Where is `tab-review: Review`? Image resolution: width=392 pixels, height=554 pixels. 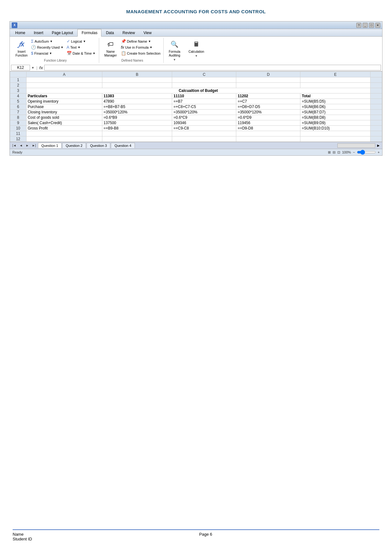 tab-review: Review is located at coordinates (129, 33).